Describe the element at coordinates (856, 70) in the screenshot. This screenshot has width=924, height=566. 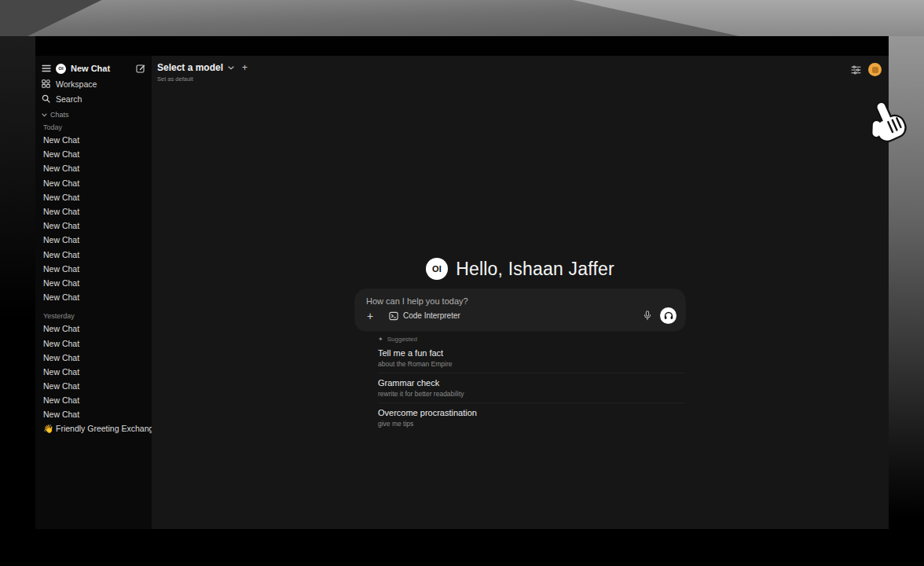
I see `controls-icon` at that location.